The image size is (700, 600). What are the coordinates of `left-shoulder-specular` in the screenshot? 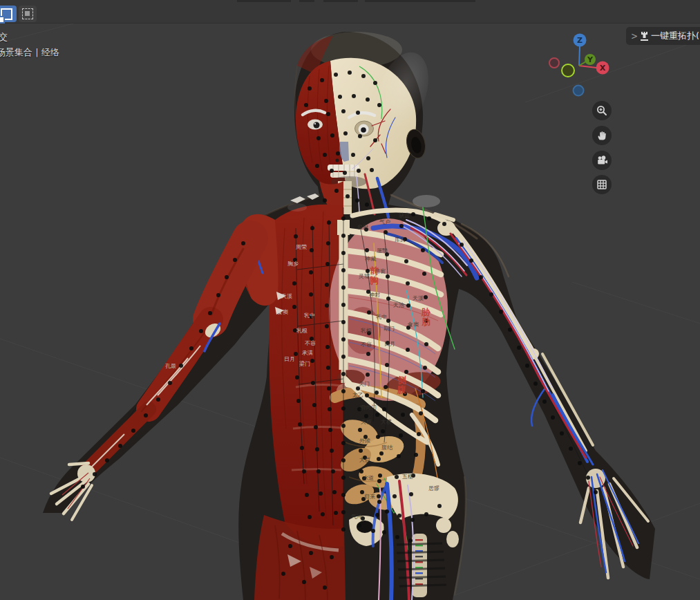 It's located at (297, 207).